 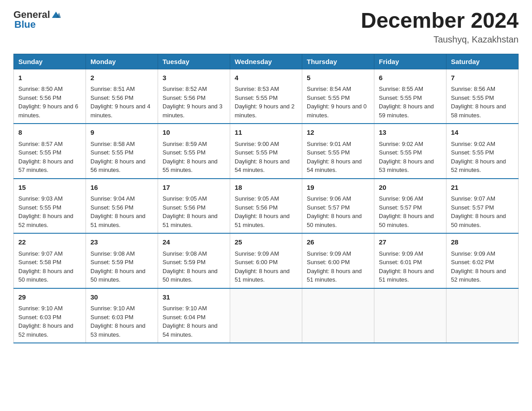 I want to click on month-title: December 2024, so click(x=440, y=21).